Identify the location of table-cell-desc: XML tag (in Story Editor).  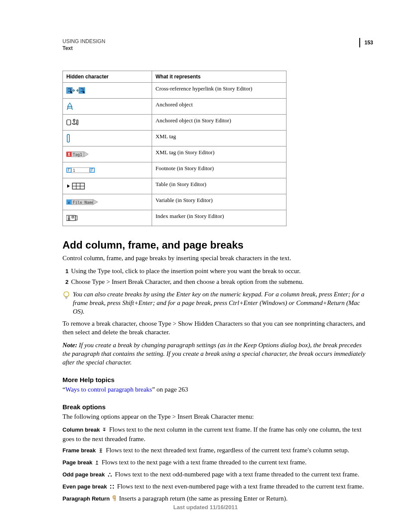
(219, 154).